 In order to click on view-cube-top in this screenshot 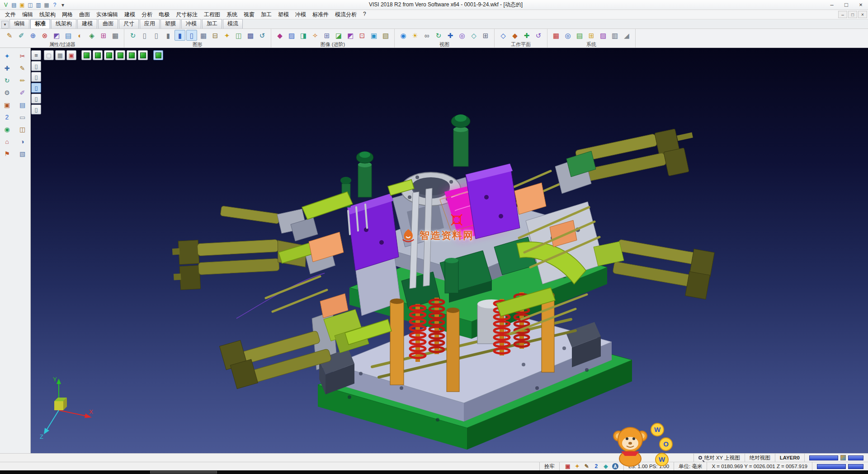, I will do `click(98, 55)`.